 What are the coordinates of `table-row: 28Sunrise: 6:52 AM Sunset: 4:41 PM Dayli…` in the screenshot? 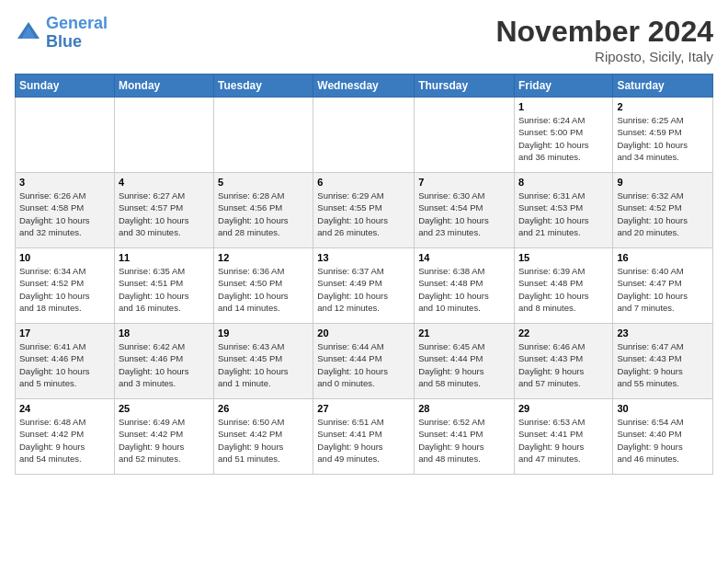 It's located at (465, 437).